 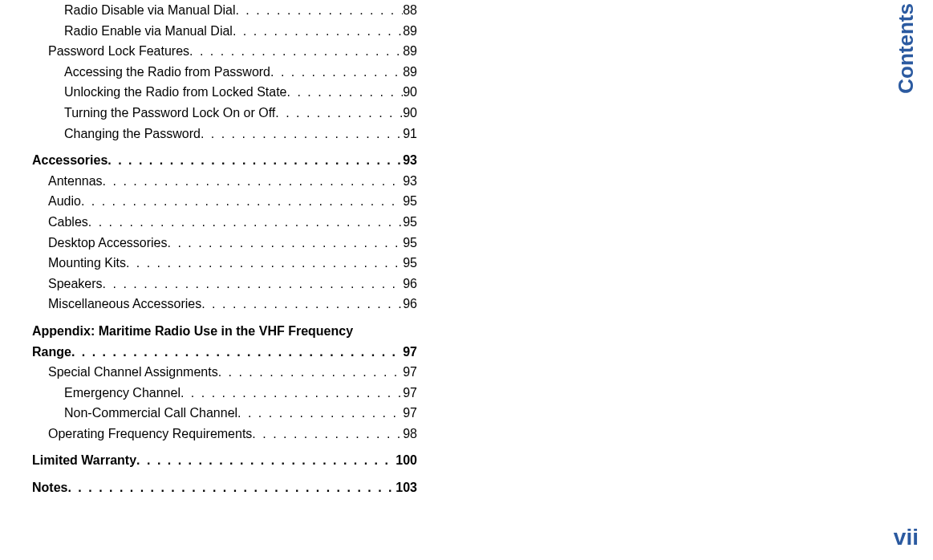 I want to click on toc-entry: Limited Warranty100, so click(x=225, y=461).